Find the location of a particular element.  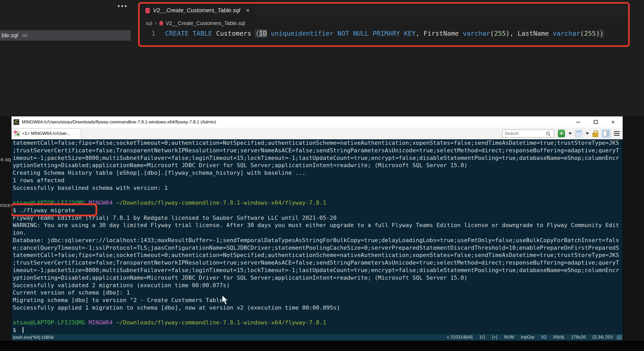

terminal-tabbar: <1> MINGW64:/c/User... + is located at coordinates (317, 133).